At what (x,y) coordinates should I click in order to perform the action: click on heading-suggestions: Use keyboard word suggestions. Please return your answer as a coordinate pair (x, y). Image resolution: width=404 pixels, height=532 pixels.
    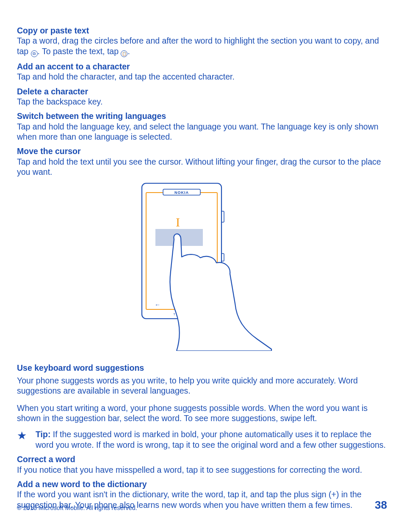
    Looking at the image, I should click on (202, 368).